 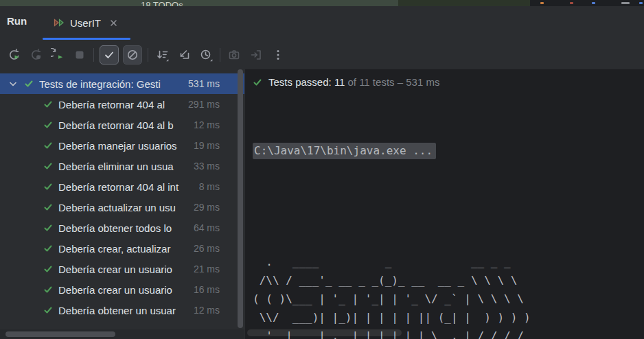 What do you see at coordinates (322, 3) in the screenshot?
I see `clipped-editor-strip: 18 TODOs` at bounding box center [322, 3].